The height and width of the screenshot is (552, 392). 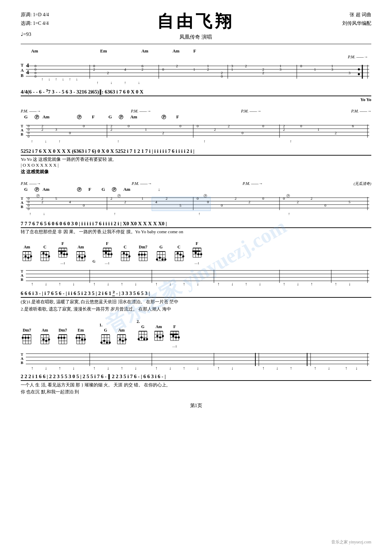 What do you see at coordinates (35, 34) in the screenshot?
I see `tempo: ♩=93` at bounding box center [35, 34].